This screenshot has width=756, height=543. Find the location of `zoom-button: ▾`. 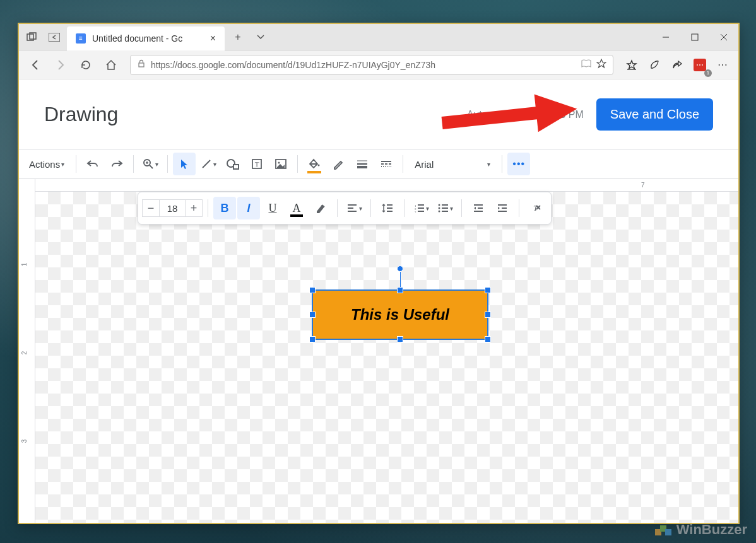

zoom-button: ▾ is located at coordinates (150, 164).